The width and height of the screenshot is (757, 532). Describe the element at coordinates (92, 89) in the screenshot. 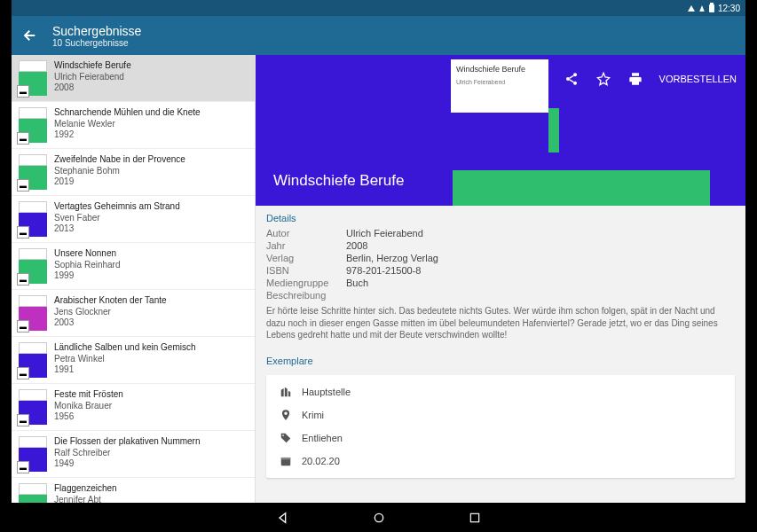

I see `list-item-year: 2008` at that location.